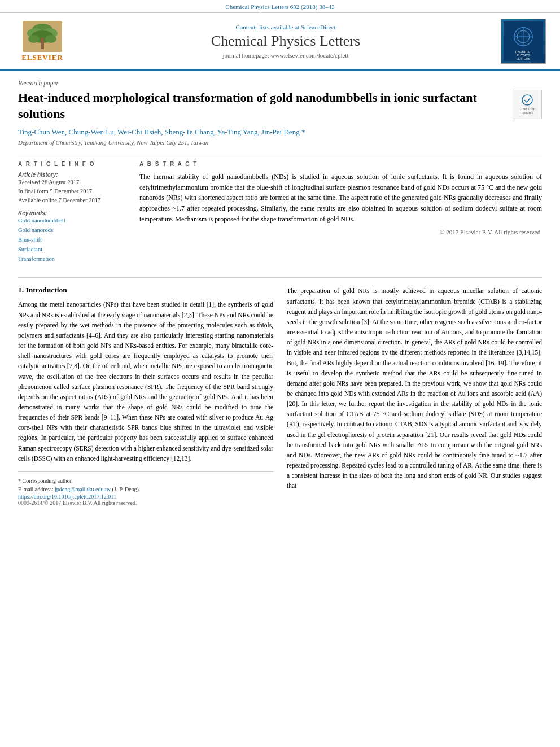  What do you see at coordinates (146, 481) in the screenshot?
I see `corresponding-author-note: * Corresponding author.` at bounding box center [146, 481].